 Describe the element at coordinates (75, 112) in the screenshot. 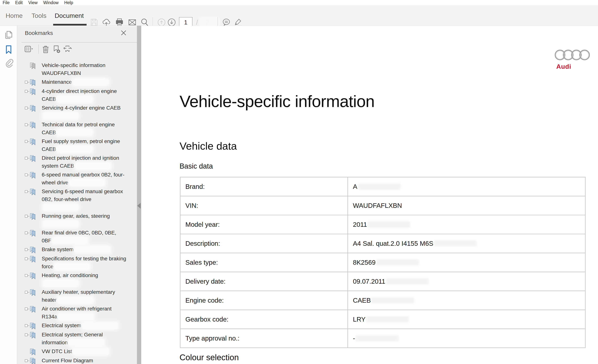

I see `bookmark-item: Servicing 4-cylinder engine CAEB` at that location.